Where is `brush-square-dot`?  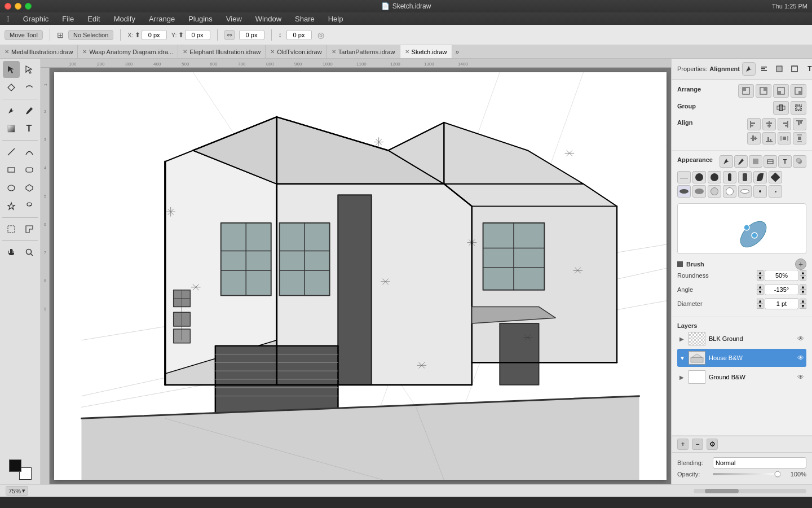 brush-square-dot is located at coordinates (775, 177).